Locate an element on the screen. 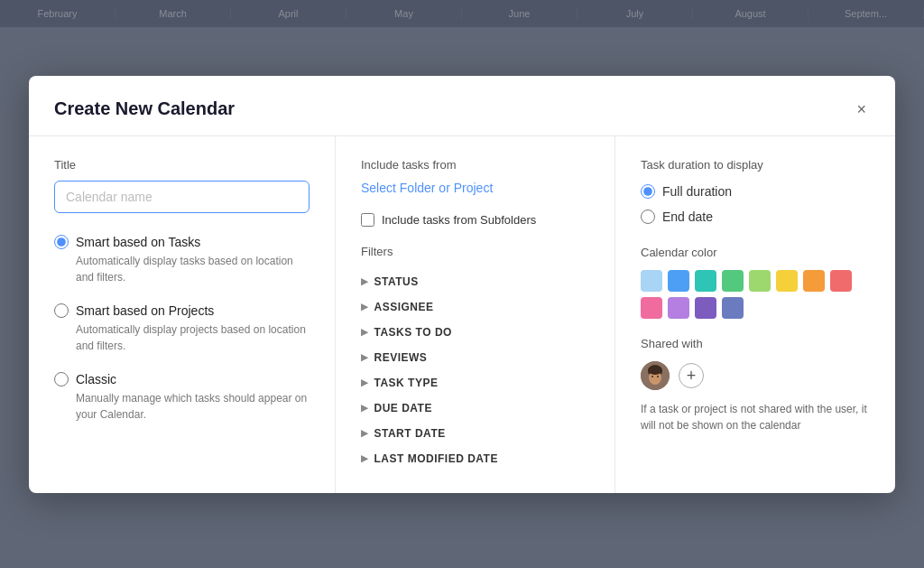  title-label: Title is located at coordinates (182, 164).